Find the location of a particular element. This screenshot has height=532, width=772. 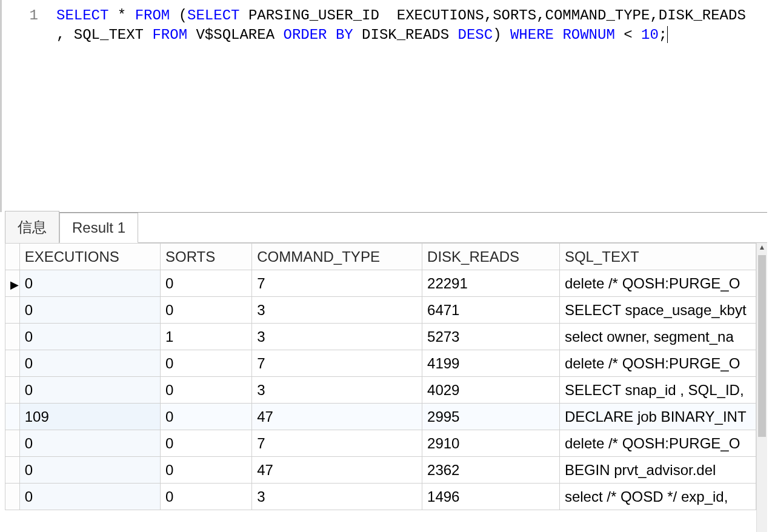

cell-executions: 109 is located at coordinates (90, 417).